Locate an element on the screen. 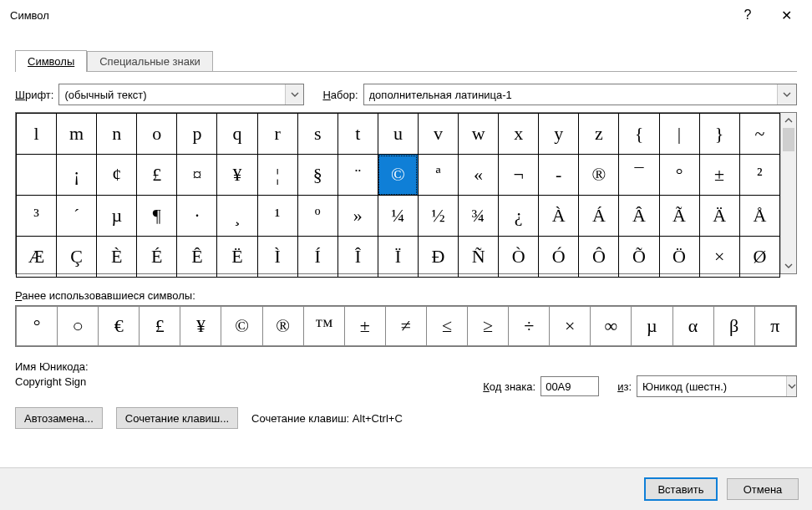 Image resolution: width=812 pixels, height=510 pixels. symbol-cell: r is located at coordinates (277, 134).